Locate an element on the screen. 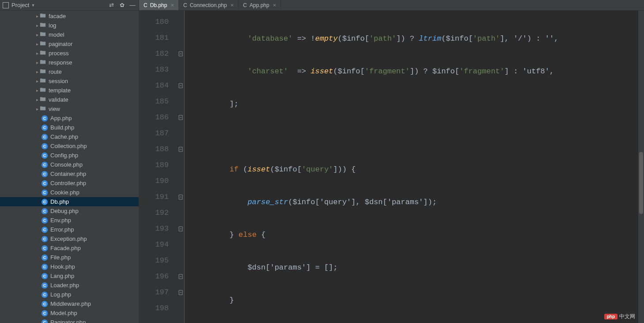 The width and height of the screenshot is (644, 323). tree-folder: ▸model is located at coordinates (69, 34).